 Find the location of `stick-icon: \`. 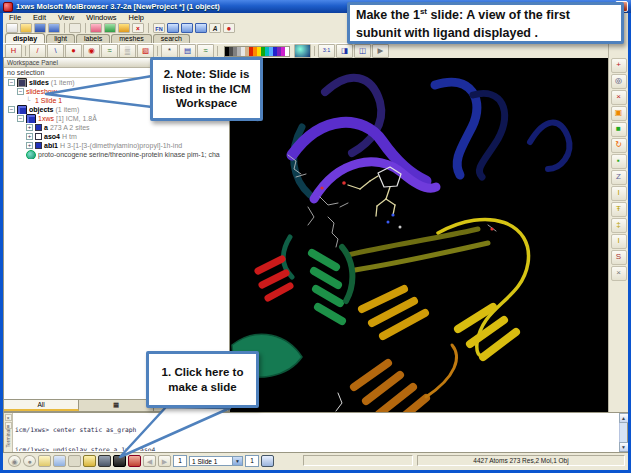

stick-icon: \ is located at coordinates (56, 51).